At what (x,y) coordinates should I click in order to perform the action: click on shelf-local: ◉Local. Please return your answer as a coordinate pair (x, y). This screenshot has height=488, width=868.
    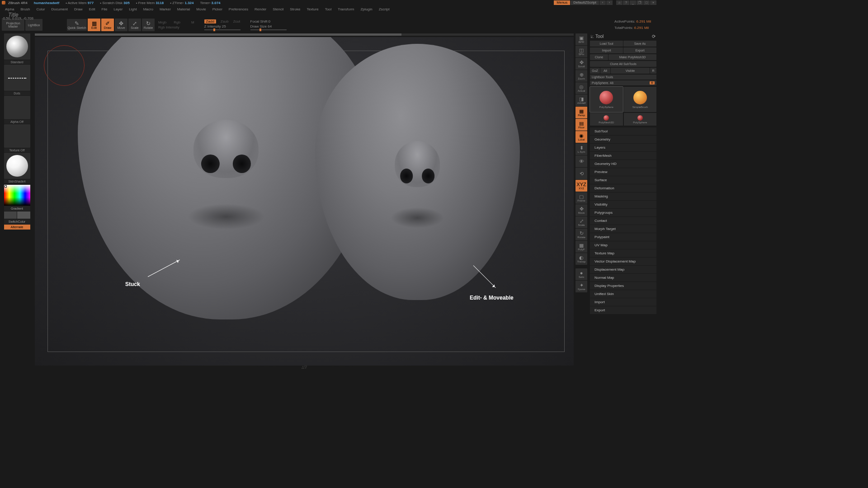
    Looking at the image, I should click on (581, 137).